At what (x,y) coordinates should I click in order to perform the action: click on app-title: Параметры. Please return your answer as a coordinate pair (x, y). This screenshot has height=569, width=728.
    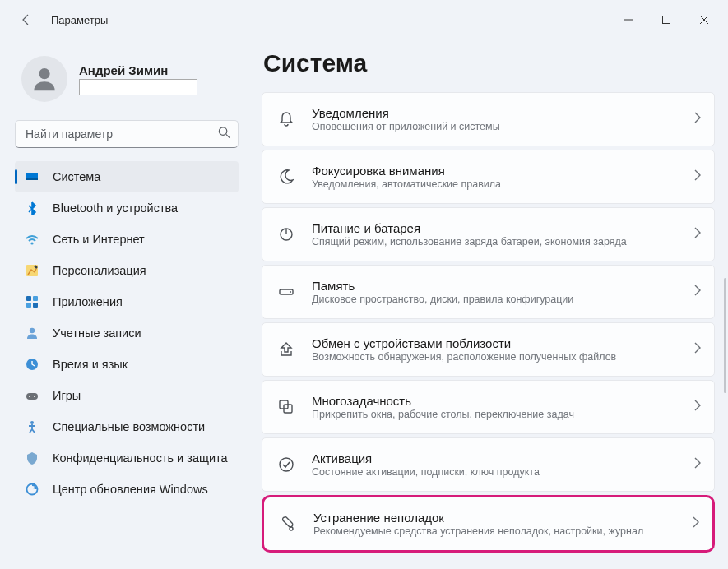
    Looking at the image, I should click on (79, 20).